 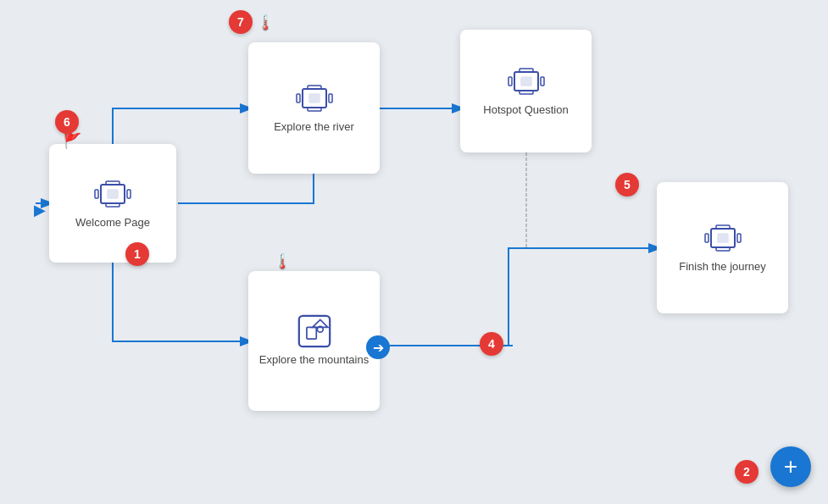 What do you see at coordinates (113, 224) in the screenshot?
I see `welcome-label: Welcome Page` at bounding box center [113, 224].